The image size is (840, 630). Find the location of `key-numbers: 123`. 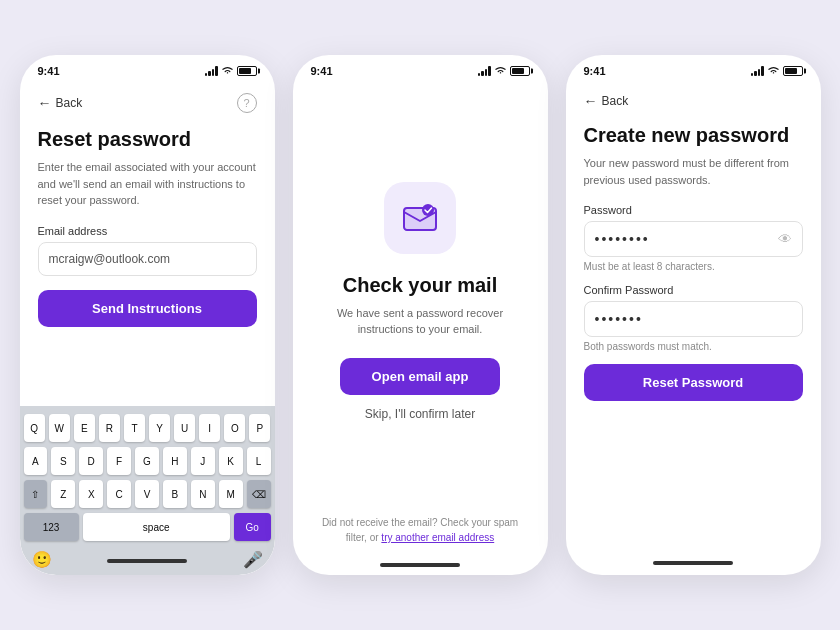

key-numbers: 123 is located at coordinates (52, 527).